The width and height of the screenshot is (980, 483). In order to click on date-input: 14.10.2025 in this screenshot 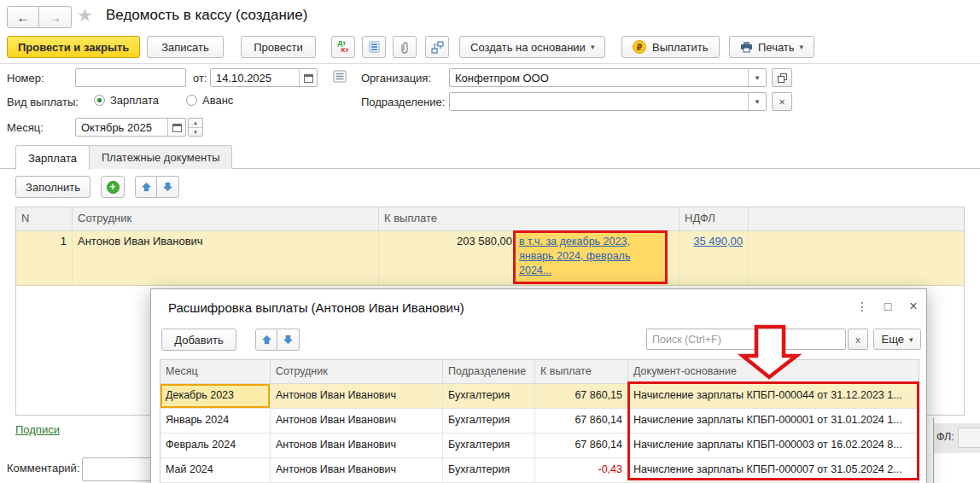, I will do `click(264, 78)`.